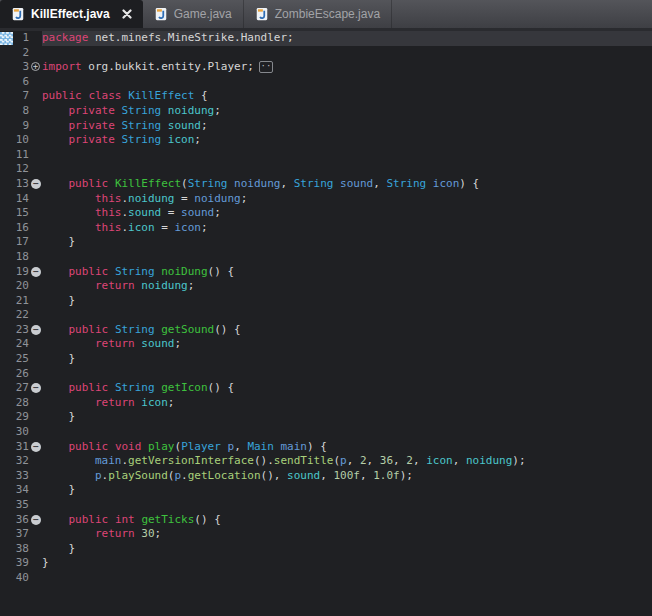 This screenshot has height=616, width=652. What do you see at coordinates (326, 184) in the screenshot?
I see `code-line: 13− public KillEffect(String noidung, St…` at bounding box center [326, 184].